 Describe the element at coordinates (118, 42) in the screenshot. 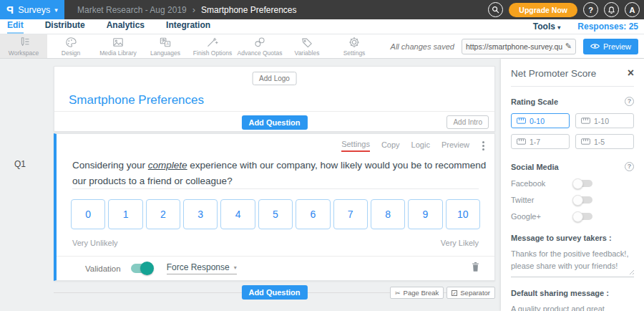

I see `media-library-icon` at that location.